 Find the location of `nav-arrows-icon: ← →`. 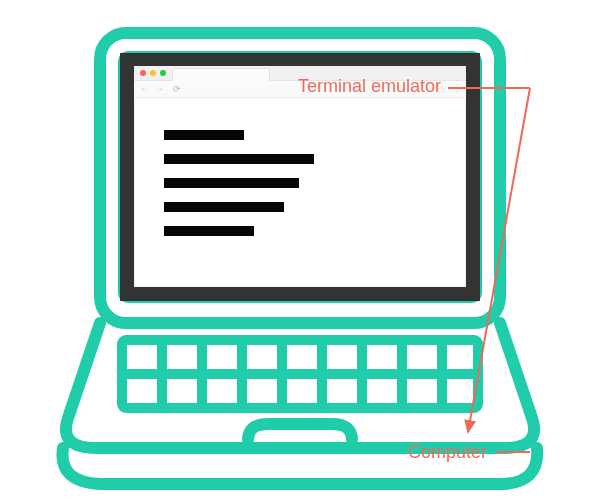

nav-arrows-icon: ← → is located at coordinates (154, 89).